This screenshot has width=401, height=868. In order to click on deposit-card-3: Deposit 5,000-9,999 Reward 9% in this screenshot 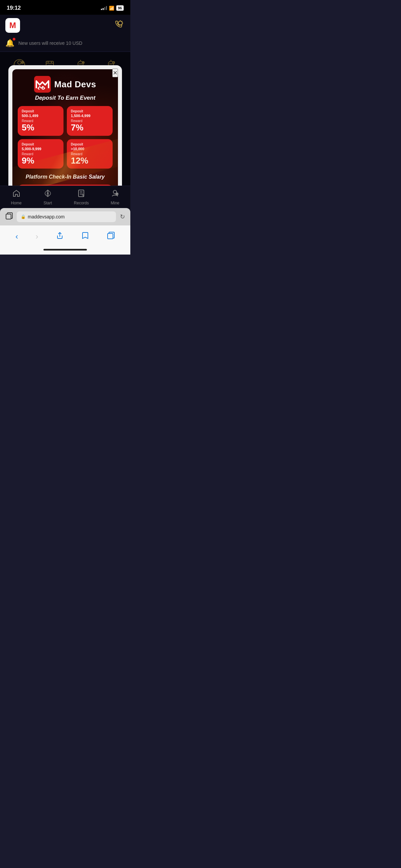, I will do `click(41, 154)`.